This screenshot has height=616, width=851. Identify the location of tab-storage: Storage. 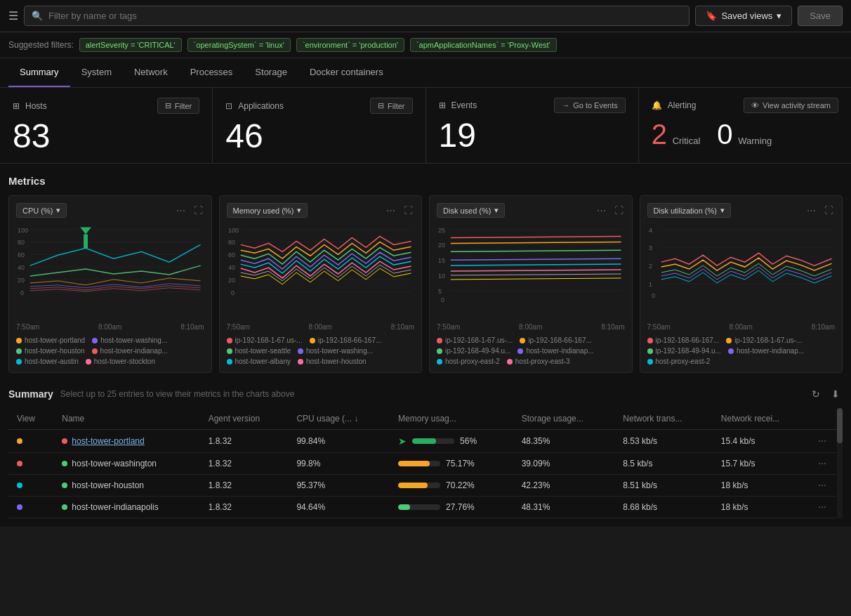
(271, 73).